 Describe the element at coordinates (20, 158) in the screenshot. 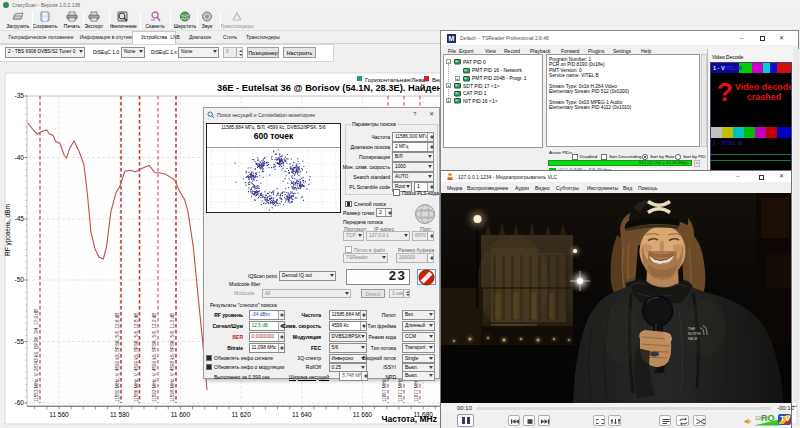

I see `svg-text: -40` at that location.